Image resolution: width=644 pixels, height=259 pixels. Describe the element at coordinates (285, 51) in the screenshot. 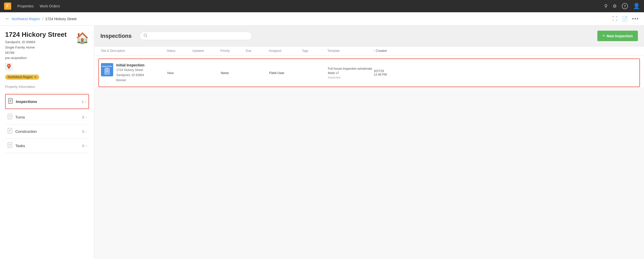

I see `th-assigned: Assigned` at that location.